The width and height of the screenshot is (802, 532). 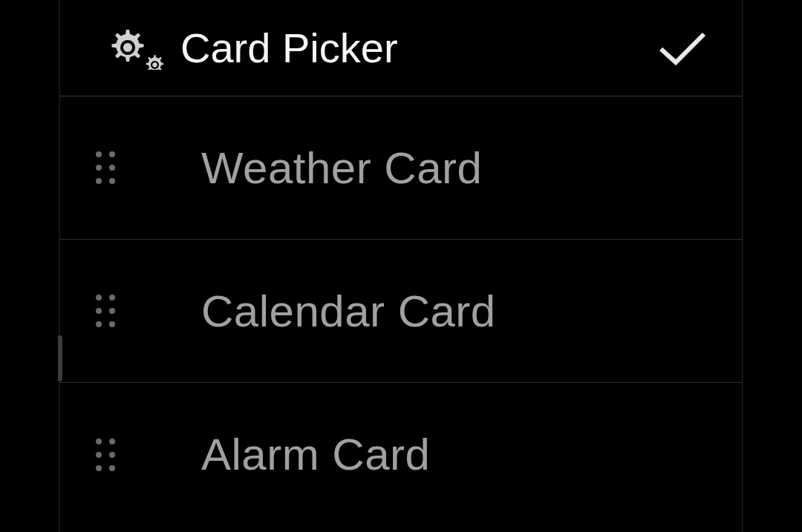 What do you see at coordinates (60, 358) in the screenshot?
I see `scrollbar` at bounding box center [60, 358].